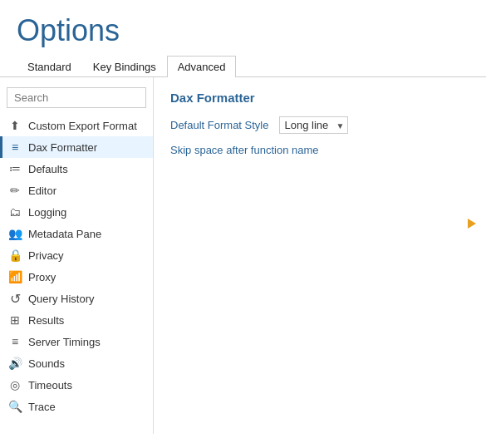  Describe the element at coordinates (15, 363) in the screenshot. I see `sounds-icon: 🔊` at that location.